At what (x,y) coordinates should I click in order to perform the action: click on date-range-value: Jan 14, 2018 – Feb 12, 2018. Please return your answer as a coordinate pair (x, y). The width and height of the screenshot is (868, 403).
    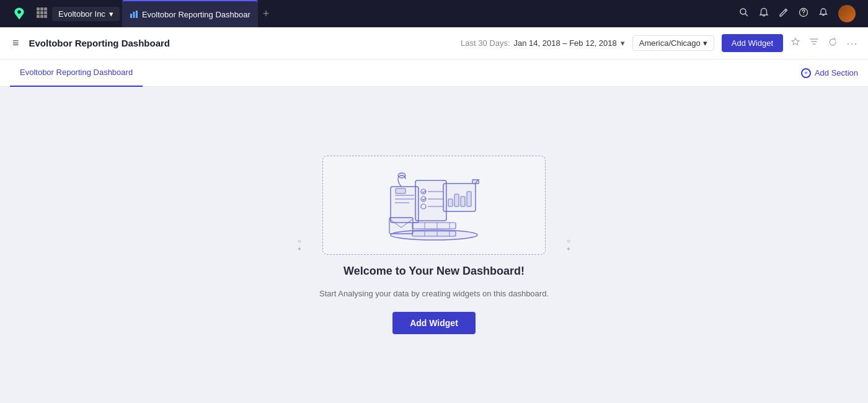
    Looking at the image, I should click on (565, 43).